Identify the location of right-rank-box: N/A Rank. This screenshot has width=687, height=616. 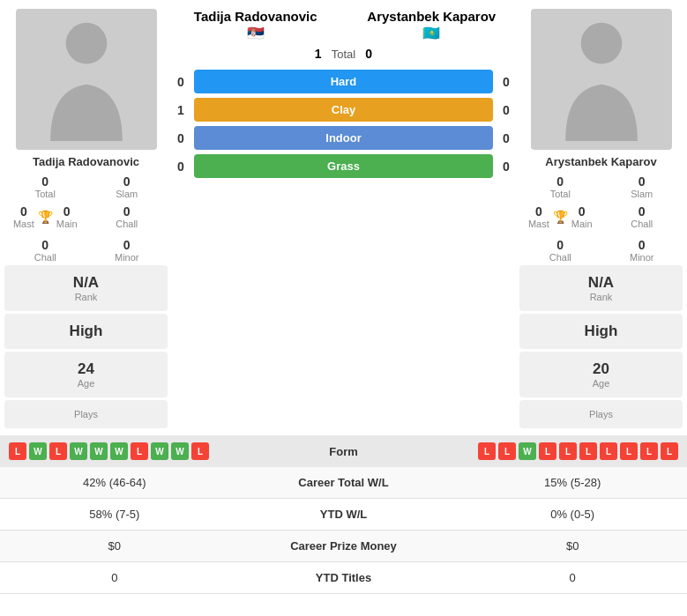
(601, 288).